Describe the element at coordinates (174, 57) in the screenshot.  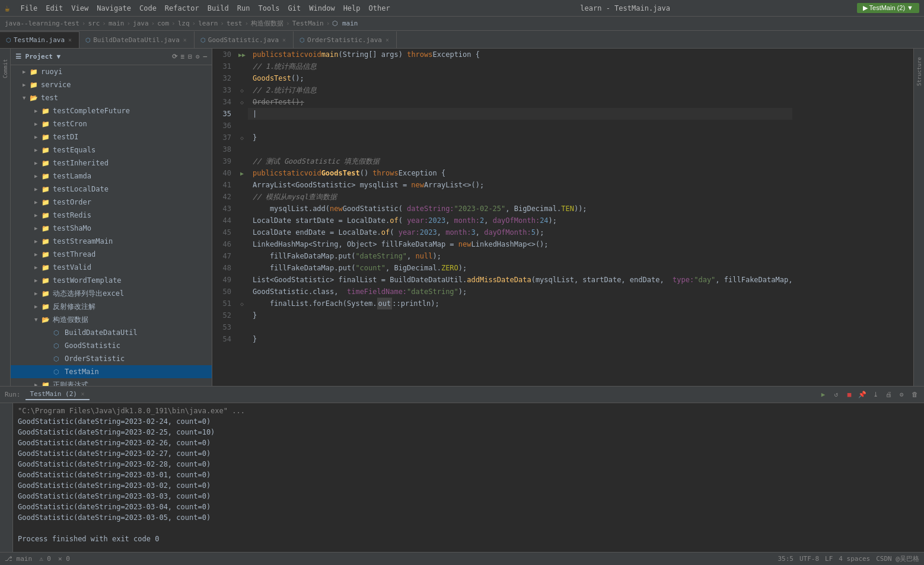
I see `sync-icon: ⟳` at that location.